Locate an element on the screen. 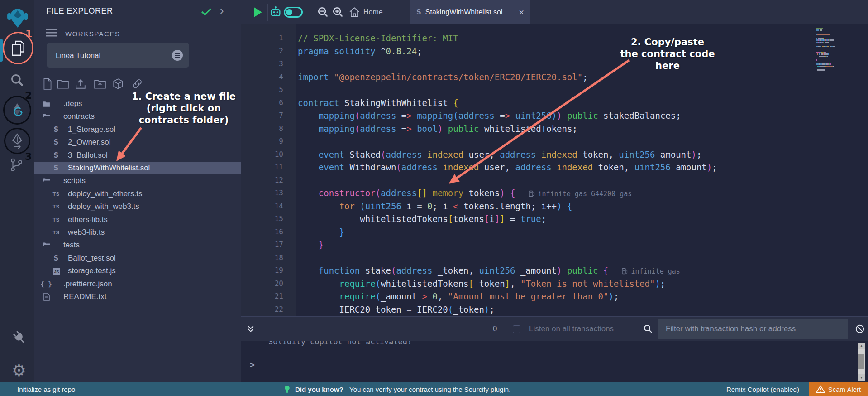 Image resolution: width=868 pixels, height=396 pixels. transaction-filter-input is located at coordinates (753, 329).